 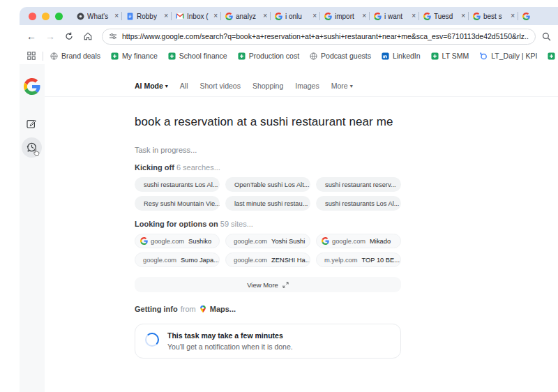 I want to click on browser-tab: Inbox ( ×, so click(x=197, y=16).